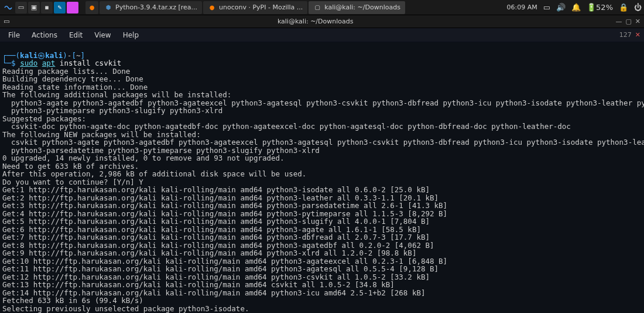 The width and height of the screenshot is (644, 313). What do you see at coordinates (204, 8) in the screenshot?
I see `panel-left: ▭ ▣ ▪ ✎ ● ⬢ Python-3.9.4.tar.xz [rea... …` at bounding box center [204, 8].